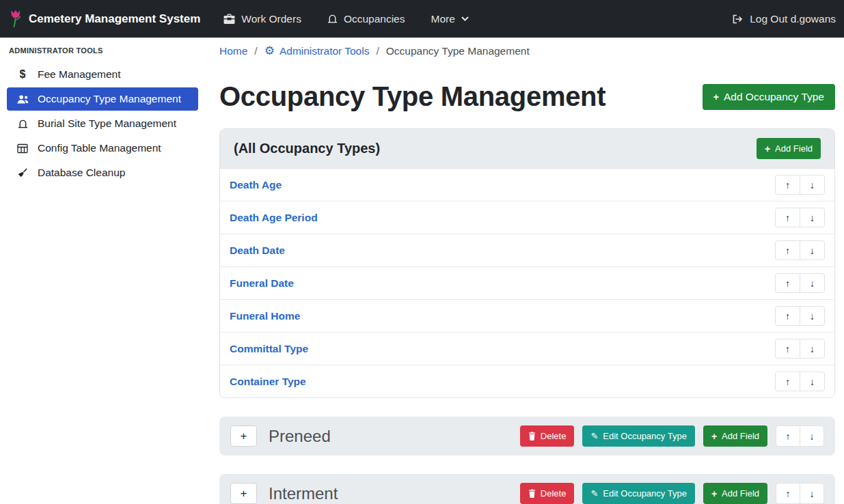  I want to click on broom-icon, so click(23, 173).